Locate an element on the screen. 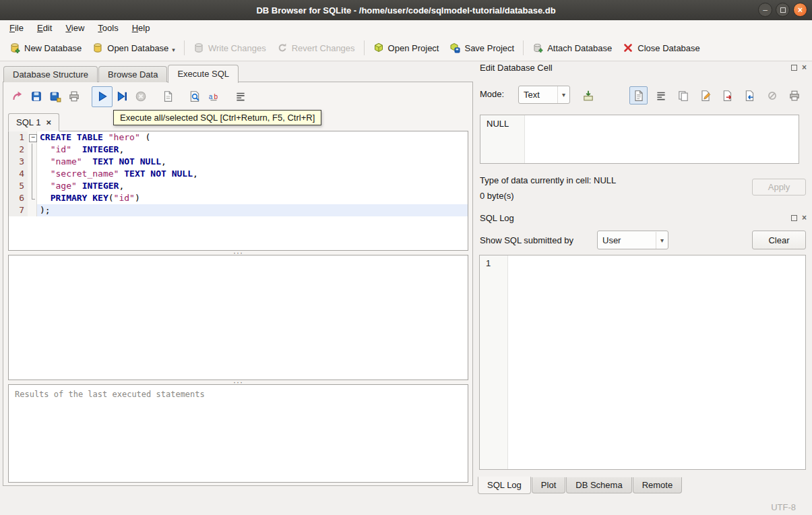  sql-log-dock-title: SQL Log is located at coordinates (497, 218).